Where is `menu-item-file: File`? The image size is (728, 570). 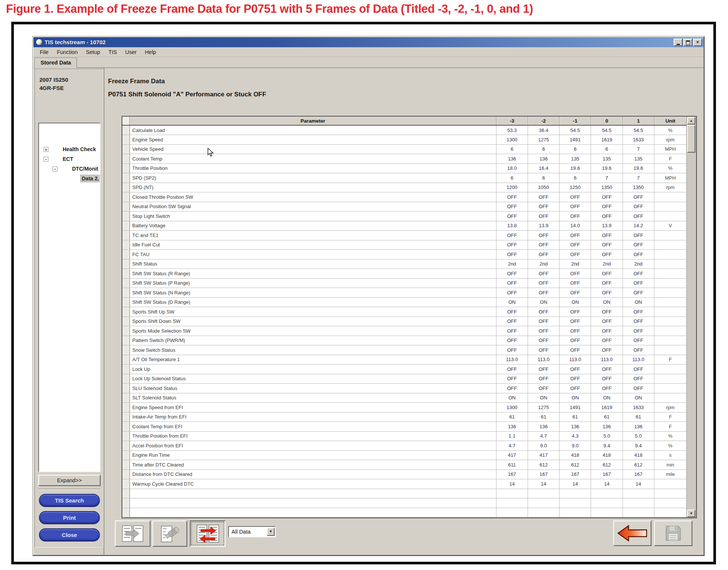
menu-item-file: File is located at coordinates (44, 52).